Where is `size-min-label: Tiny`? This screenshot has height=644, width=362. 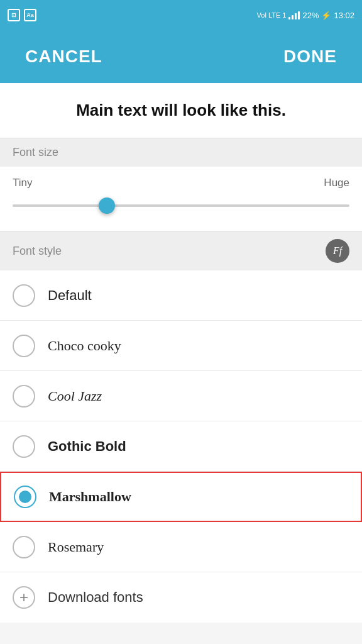 size-min-label: Tiny is located at coordinates (23, 183).